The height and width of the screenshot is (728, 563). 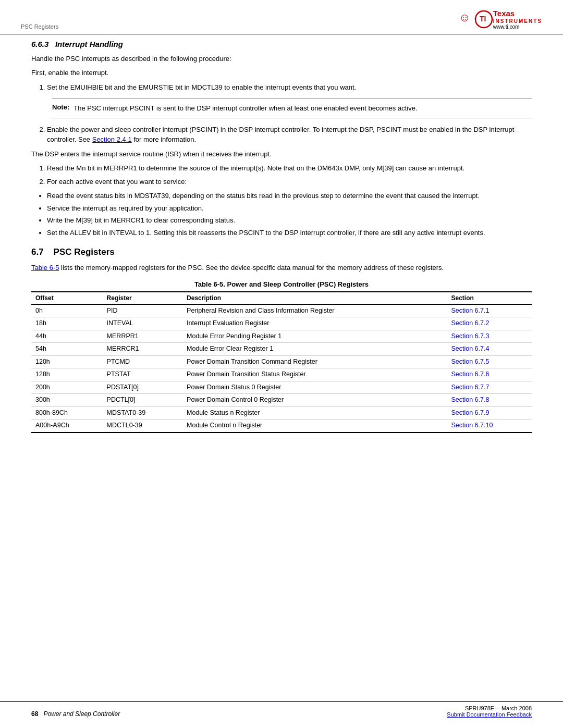 I want to click on bullet-item-1: Read the event status bits in MDSTAT39, …, so click(x=289, y=196).